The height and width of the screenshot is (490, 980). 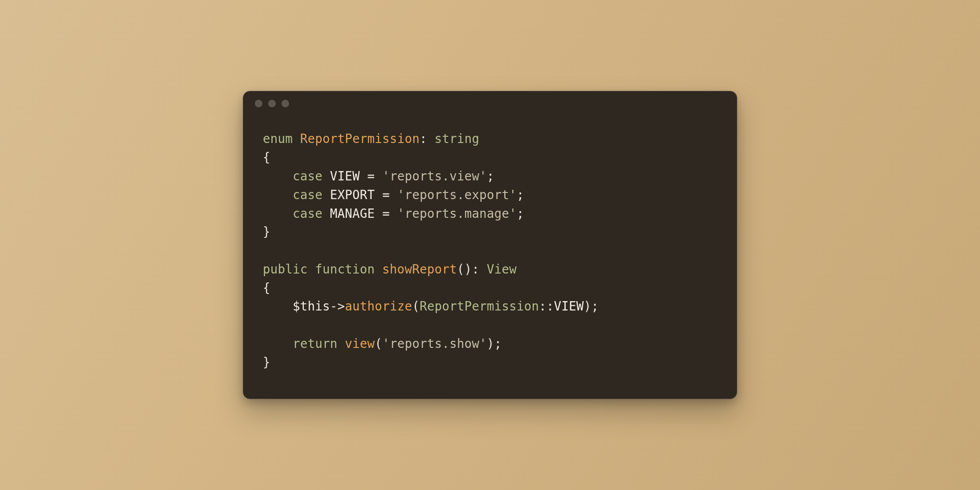 What do you see at coordinates (345, 176) in the screenshot?
I see `case-name: VIEW` at bounding box center [345, 176].